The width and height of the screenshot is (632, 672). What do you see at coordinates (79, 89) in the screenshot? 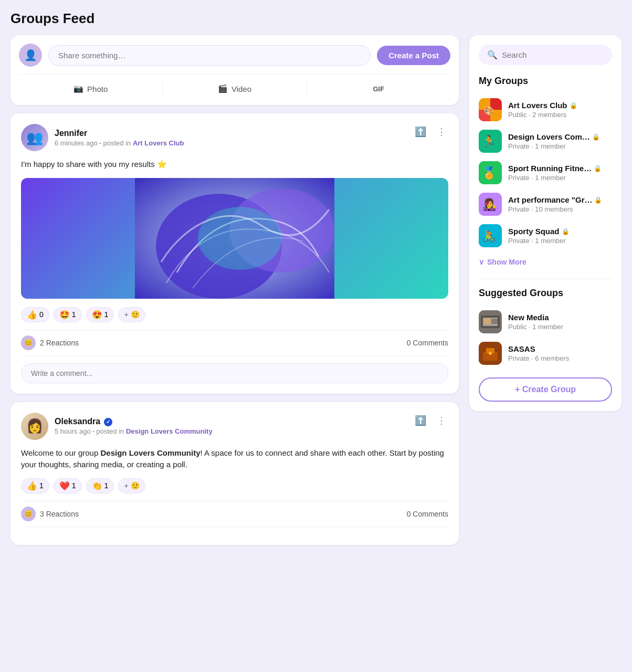
I see `photo-icon: 📷` at bounding box center [79, 89].